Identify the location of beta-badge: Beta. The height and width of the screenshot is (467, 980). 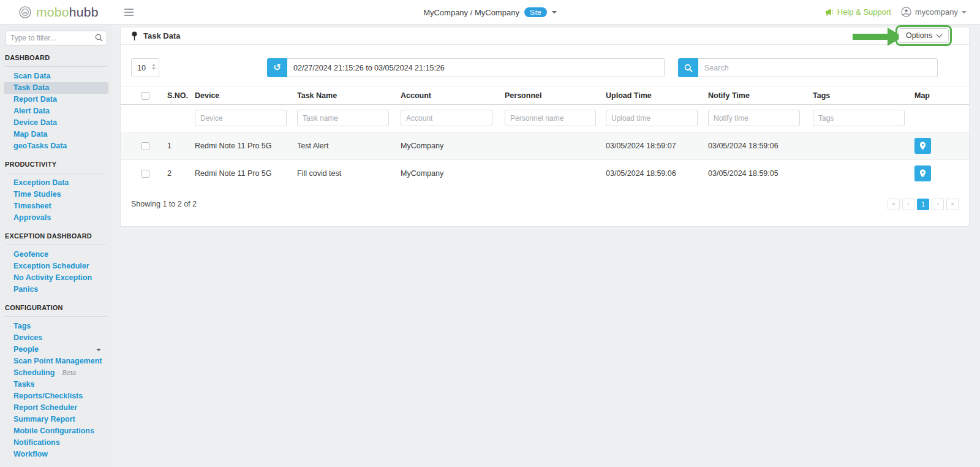
(69, 373).